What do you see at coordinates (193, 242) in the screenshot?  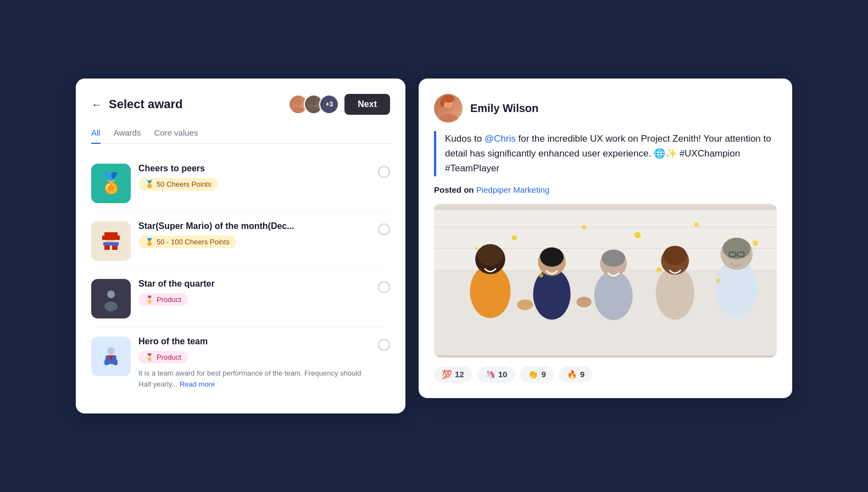 I see `badge-text: 50 - 100 Cheers Points` at bounding box center [193, 242].